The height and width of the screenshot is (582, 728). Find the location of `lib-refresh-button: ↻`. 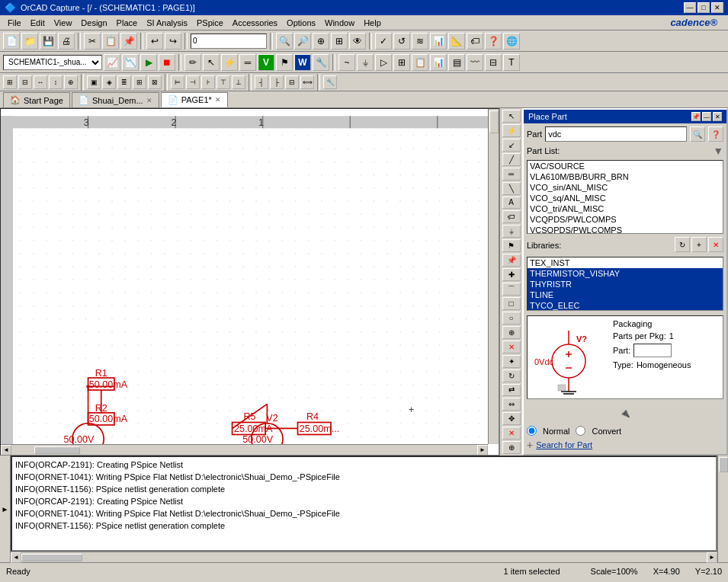

lib-refresh-button: ↻ is located at coordinates (682, 245).